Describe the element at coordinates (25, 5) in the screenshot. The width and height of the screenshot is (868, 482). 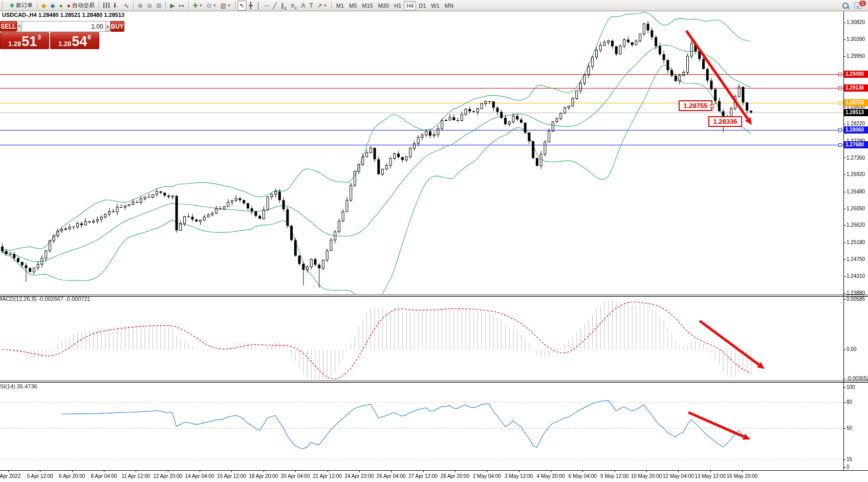
I see `new-order-label: 新订单` at that location.